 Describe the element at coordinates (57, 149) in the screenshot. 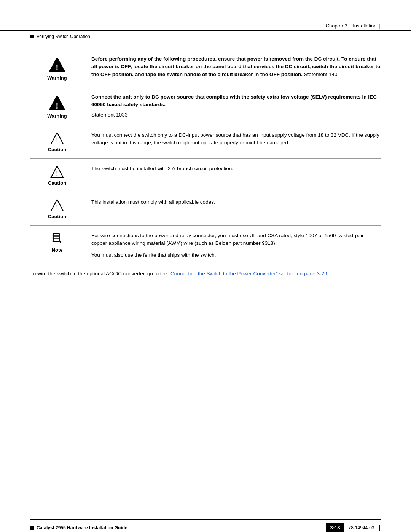

I see `caution-label-1: Caution` at that location.